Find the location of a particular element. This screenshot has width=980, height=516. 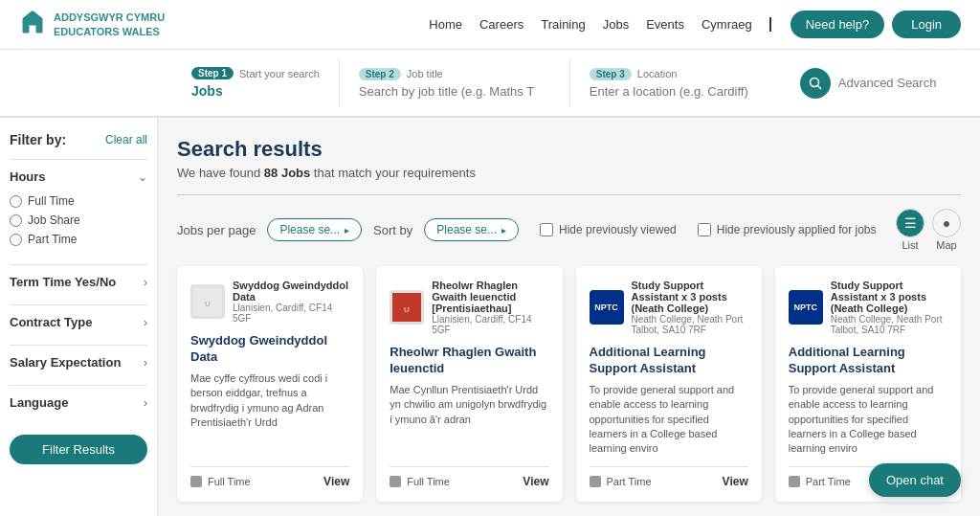

job-card-2-logo: U is located at coordinates (407, 307).